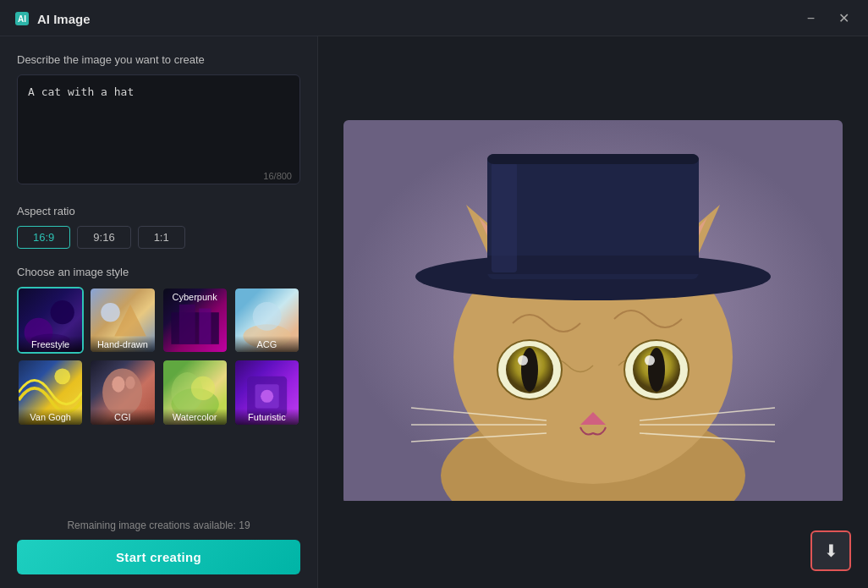 The height and width of the screenshot is (588, 868). Describe the element at coordinates (51, 393) in the screenshot. I see `style-vangogh: Van Gogh` at that location.